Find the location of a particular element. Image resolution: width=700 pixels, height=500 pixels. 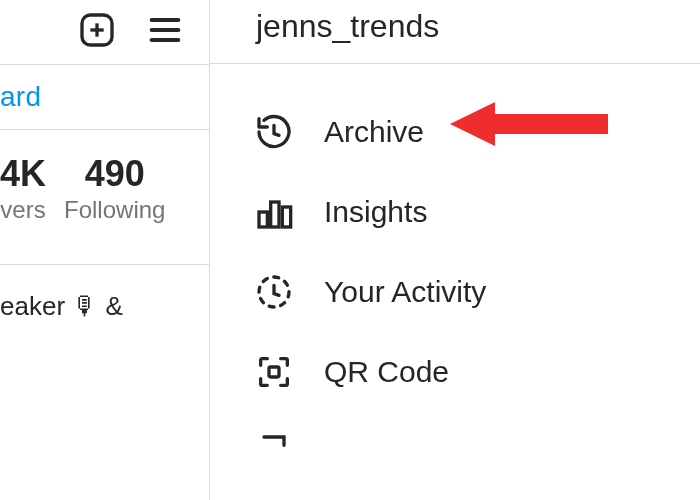

following-value: 490 is located at coordinates (114, 174).